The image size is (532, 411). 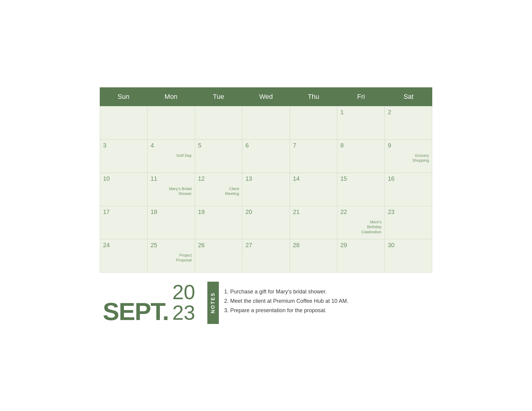 I want to click on cal-cell-30: 30, so click(x=409, y=256).